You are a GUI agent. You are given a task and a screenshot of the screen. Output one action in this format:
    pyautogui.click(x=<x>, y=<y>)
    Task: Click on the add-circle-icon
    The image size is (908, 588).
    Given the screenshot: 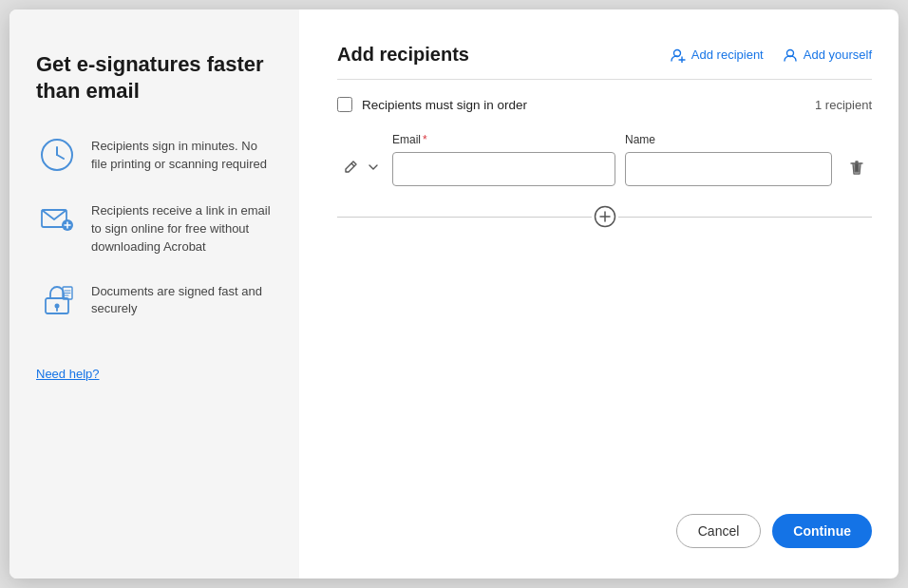 What is the action you would take?
    pyautogui.click(x=605, y=217)
    